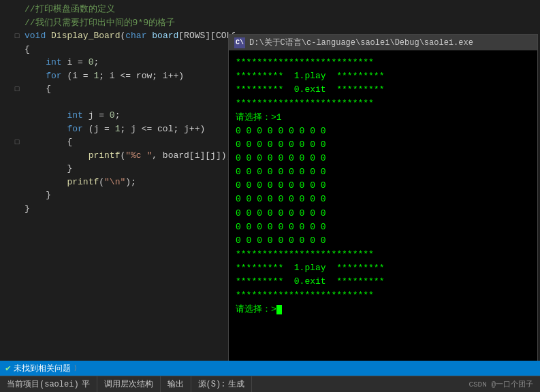  Describe the element at coordinates (129, 384) in the screenshot. I see `call-stack-label: 调用层次结构` at that location.